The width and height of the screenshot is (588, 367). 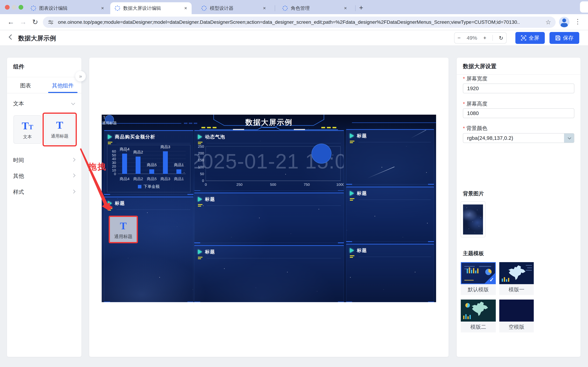 I want to click on new-tab-button: +, so click(x=361, y=8).